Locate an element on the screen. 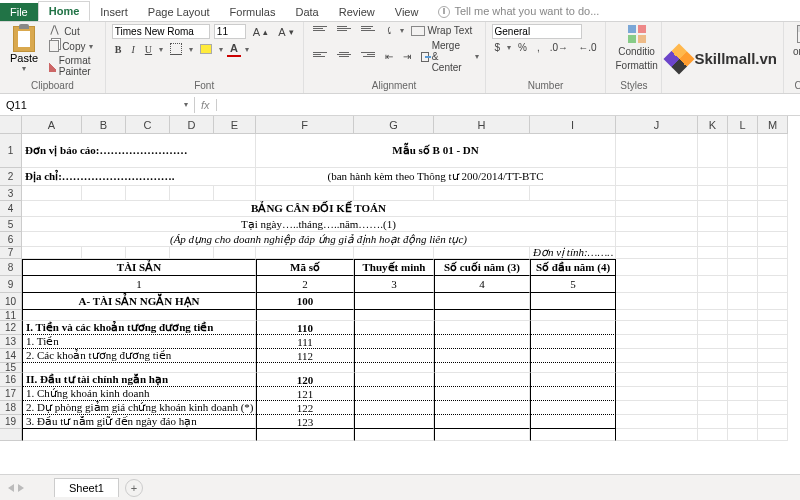 The image size is (800, 500). cell: 121 is located at coordinates (305, 394).